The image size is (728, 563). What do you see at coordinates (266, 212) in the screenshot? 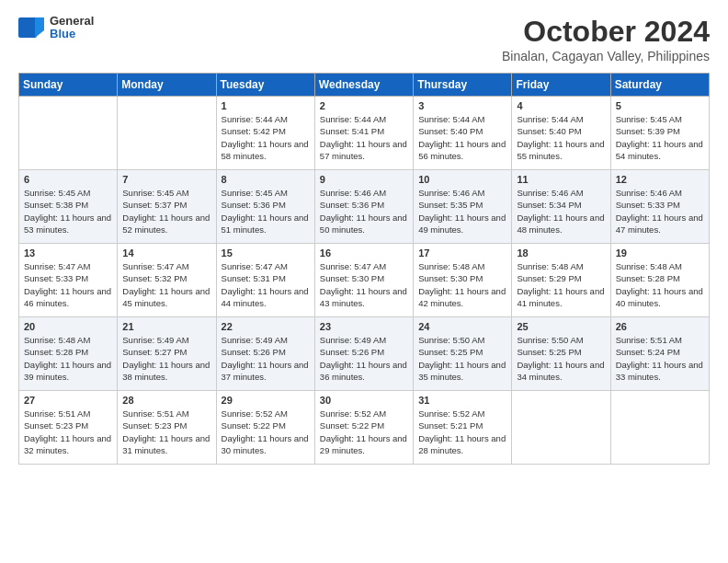
I see `day-info: Sunrise: 5:45 AM Sunset: 5:36 PM Dayligh…` at bounding box center [266, 212].